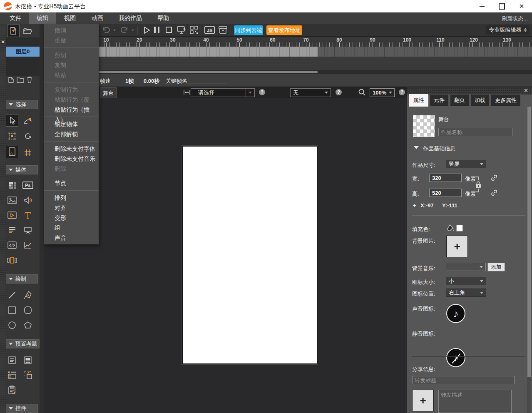  Describe the element at coordinates (71, 75) in the screenshot. I see `menu-item-paste: 粘贴` at that location.